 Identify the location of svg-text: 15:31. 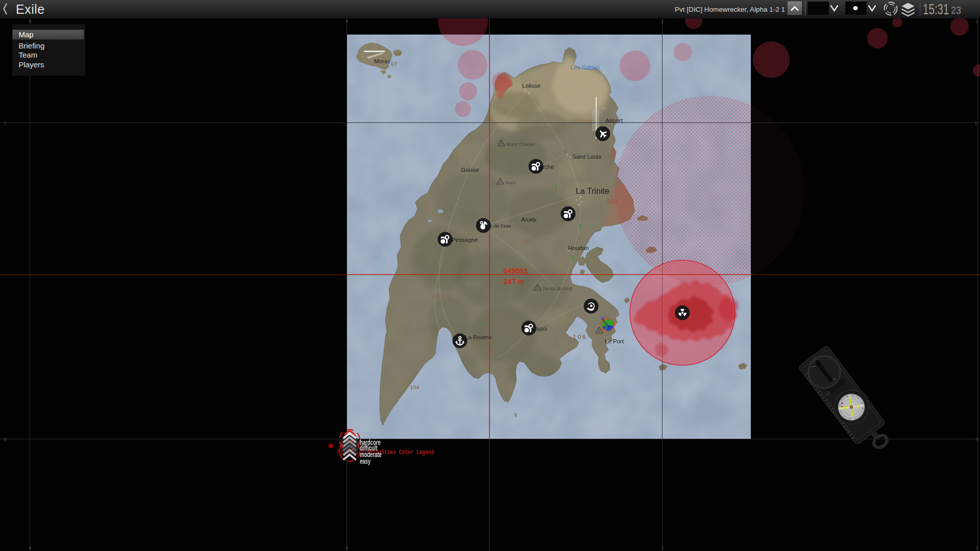
(936, 9).